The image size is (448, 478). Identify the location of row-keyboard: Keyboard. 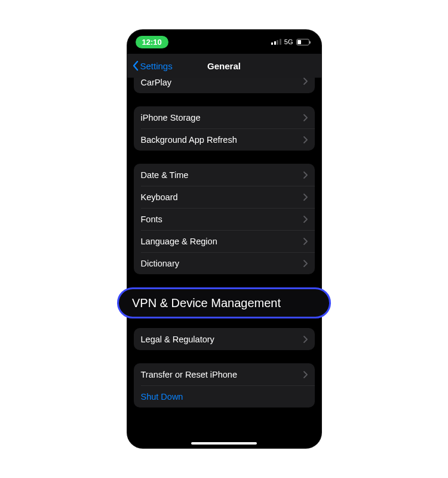
(225, 197).